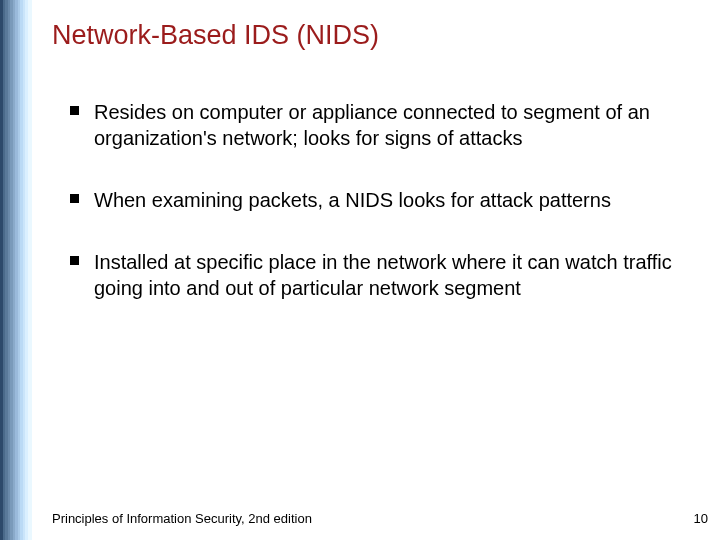  I want to click on bullet-text: Resides on computer or appliance connect…, so click(372, 125).